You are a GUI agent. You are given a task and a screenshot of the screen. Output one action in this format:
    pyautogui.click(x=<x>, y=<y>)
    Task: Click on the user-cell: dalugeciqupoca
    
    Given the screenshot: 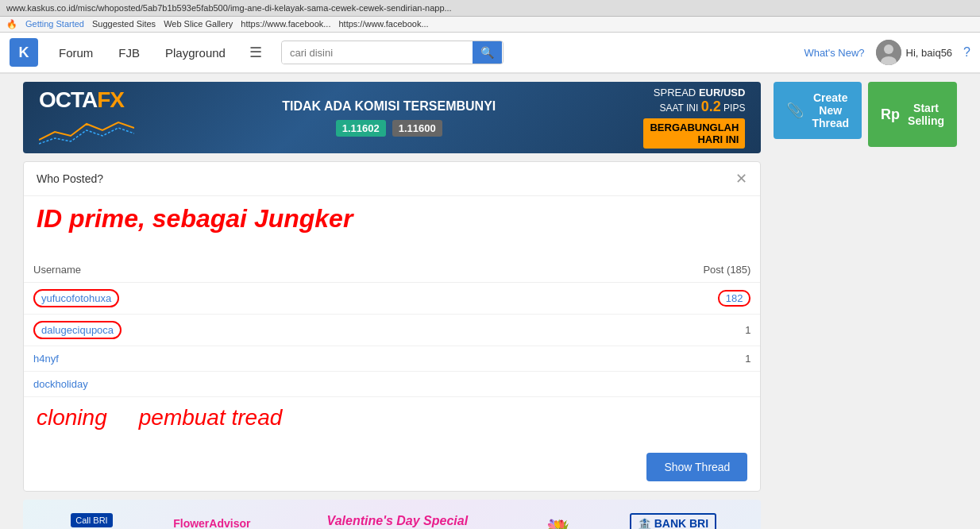 What is the action you would take?
    pyautogui.click(x=251, y=330)
    